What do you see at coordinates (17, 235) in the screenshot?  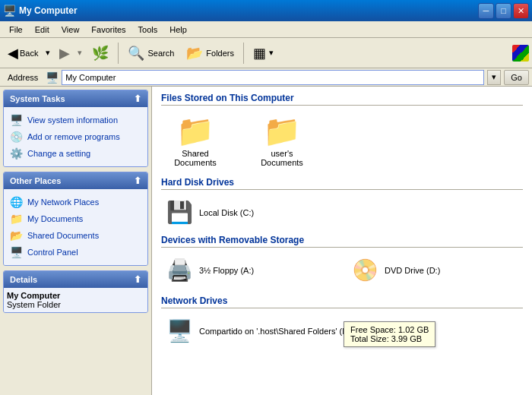 I see `shared-docs-icon: 📂` at bounding box center [17, 235].